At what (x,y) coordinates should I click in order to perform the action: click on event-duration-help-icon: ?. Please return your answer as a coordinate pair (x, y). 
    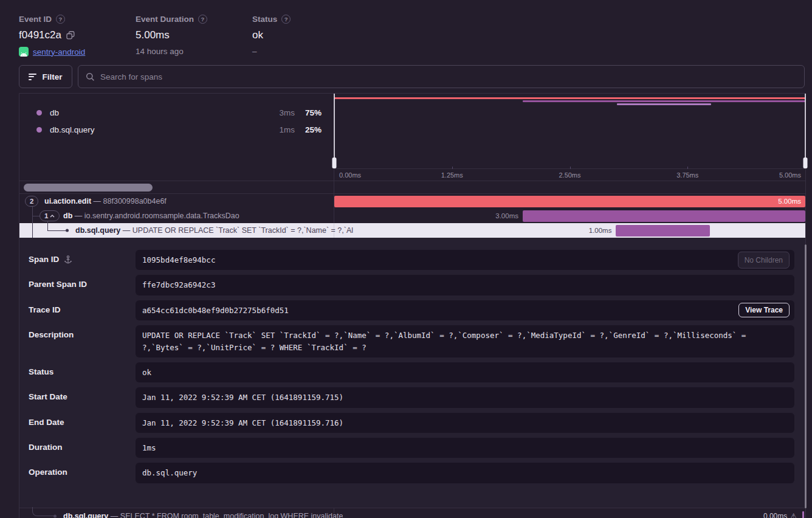
    Looking at the image, I should click on (203, 19).